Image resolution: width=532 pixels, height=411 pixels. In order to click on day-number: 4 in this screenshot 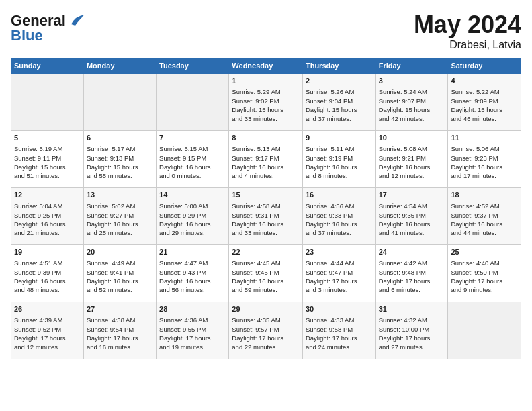, I will do `click(484, 81)`.